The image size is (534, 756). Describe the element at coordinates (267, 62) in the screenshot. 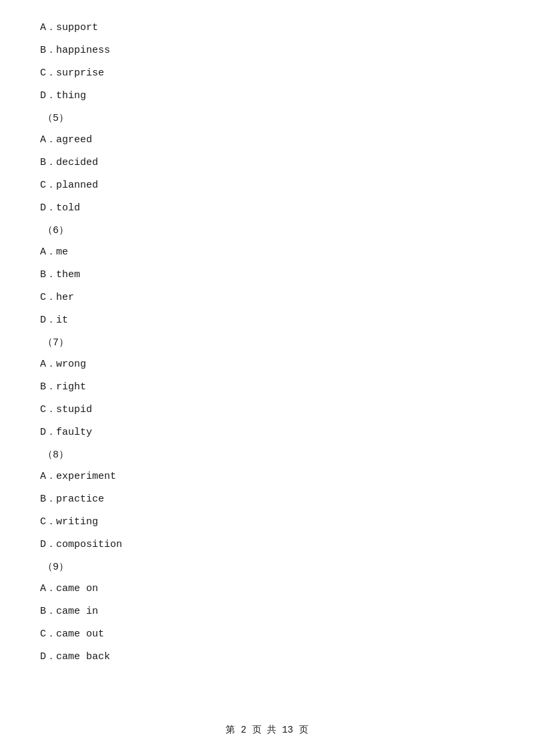

I see `question-block-4: A．support B．happiness C．surprise D．thing` at that location.